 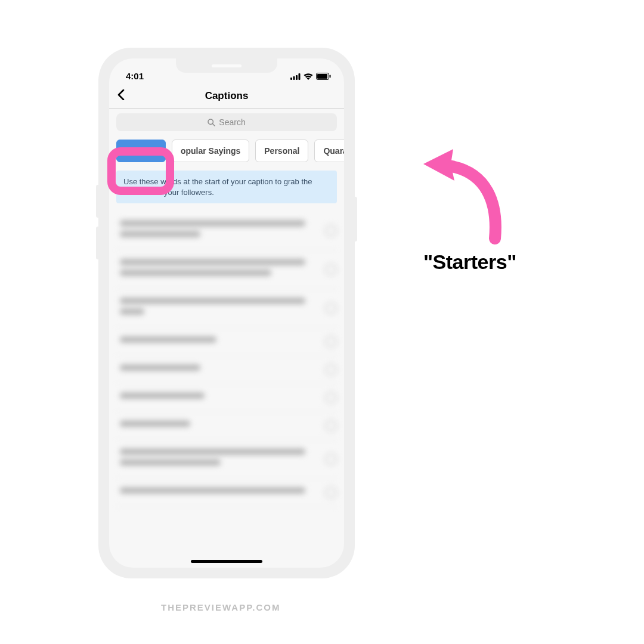 I want to click on battery-icon, so click(x=323, y=76).